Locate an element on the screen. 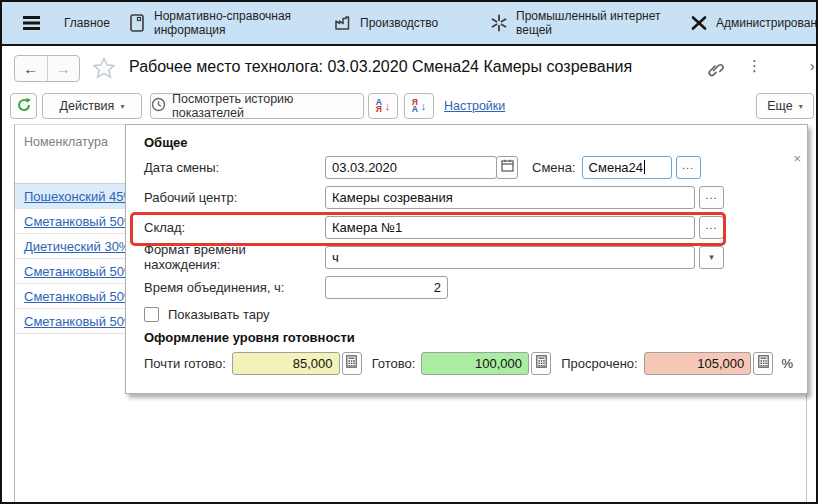  actions-label: Действия is located at coordinates (88, 106).